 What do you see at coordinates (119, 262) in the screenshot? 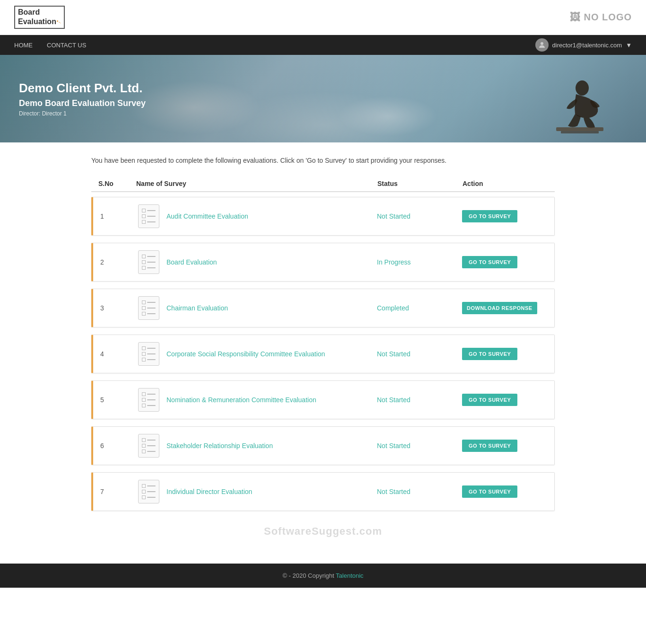
I see `row-number: 2` at bounding box center [119, 262].